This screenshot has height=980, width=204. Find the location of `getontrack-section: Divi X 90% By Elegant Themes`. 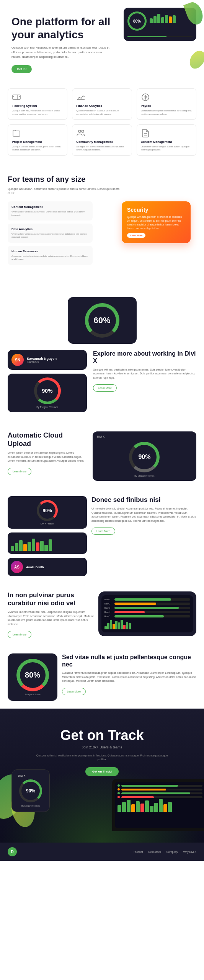

getontrack-section: Divi X 90% By Elegant Themes is located at coordinates (102, 776).